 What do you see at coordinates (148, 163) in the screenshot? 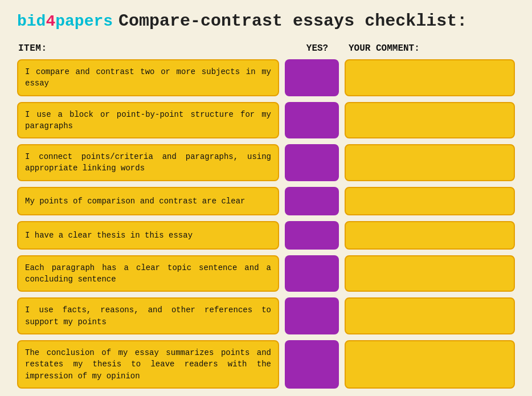
I see `item-box-3: I connect points/criteria and paragraphs…` at bounding box center [148, 163].